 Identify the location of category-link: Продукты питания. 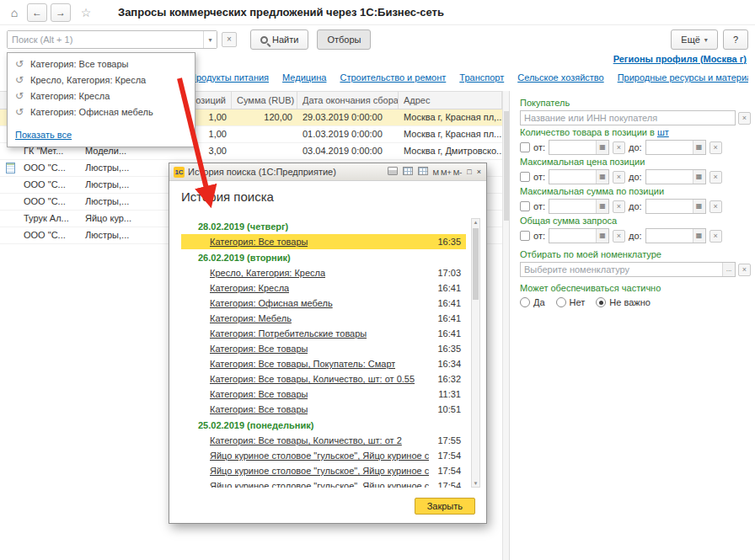
(229, 77).